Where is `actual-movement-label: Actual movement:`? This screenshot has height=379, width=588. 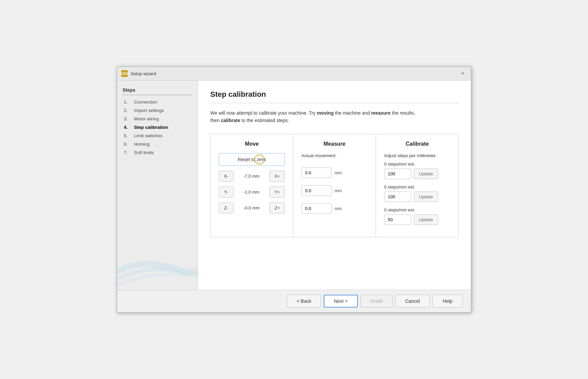 actual-movement-label: Actual movement: is located at coordinates (335, 156).